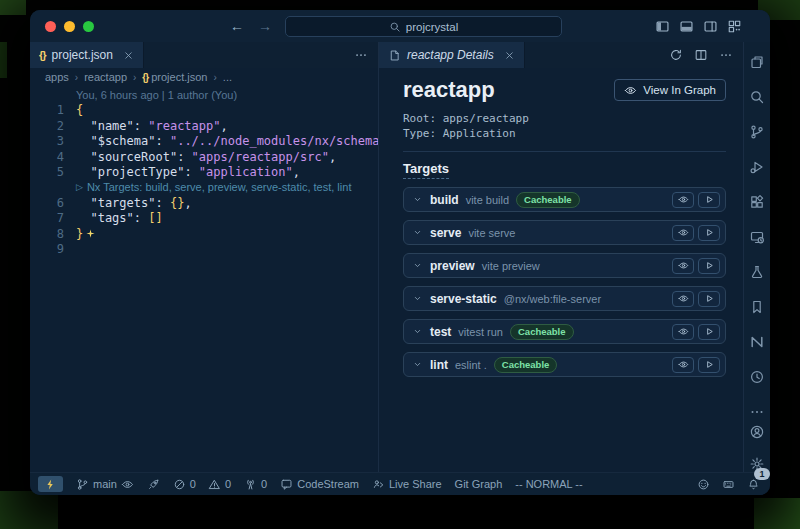  Describe the element at coordinates (105, 484) in the screenshot. I see `status-git-branch: main` at that location.